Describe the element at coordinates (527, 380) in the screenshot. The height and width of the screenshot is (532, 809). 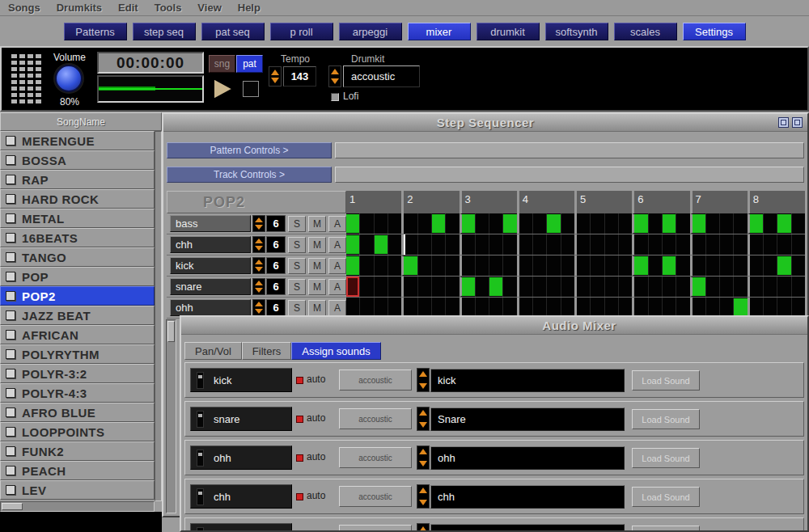
I see `sound-name-field: kick` at that location.